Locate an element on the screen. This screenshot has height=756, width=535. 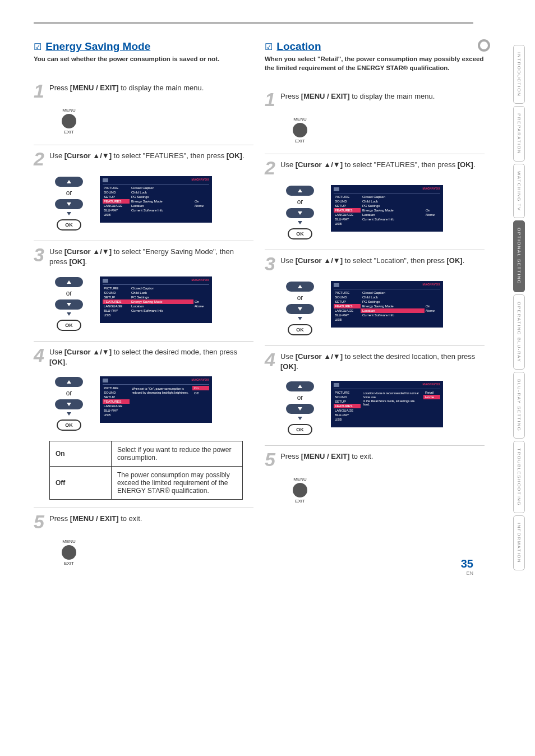
osd-val: Home is located at coordinates (201, 206).